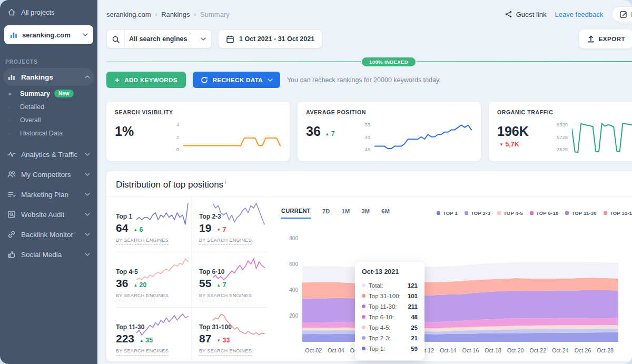 The height and width of the screenshot is (364, 632). What do you see at coordinates (230, 335) in the screenshot?
I see `mini-card-top31-100: Top 31-100 87 ▼ 33 BY SEARCH ENGINES` at bounding box center [230, 335].